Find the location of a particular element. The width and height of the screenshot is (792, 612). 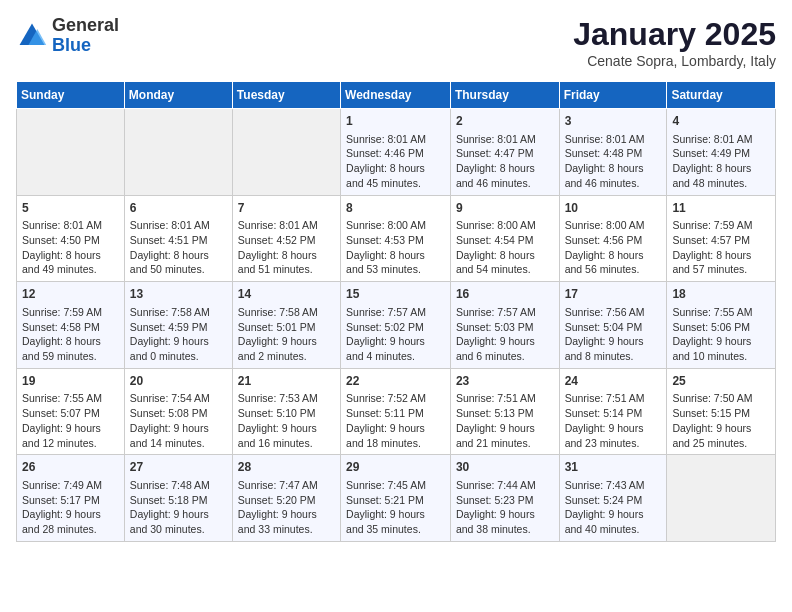

day-number: 10 is located at coordinates (614, 208).